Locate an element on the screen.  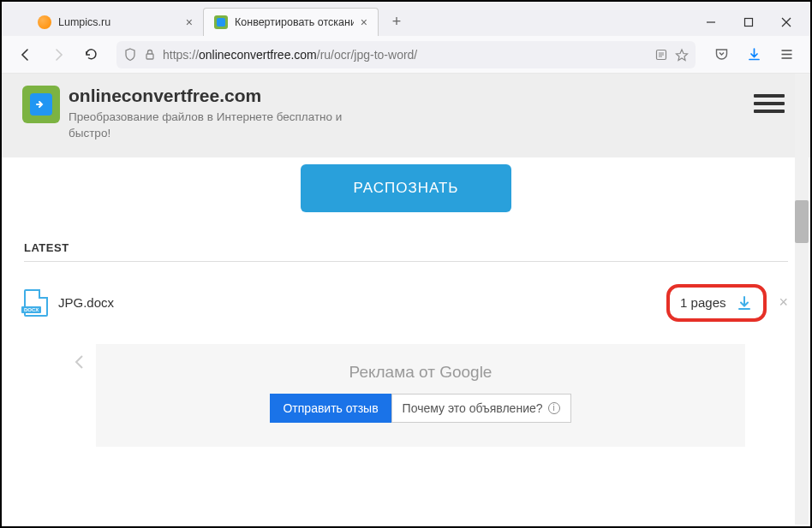
latest-heading: LATEST is located at coordinates (406, 248).